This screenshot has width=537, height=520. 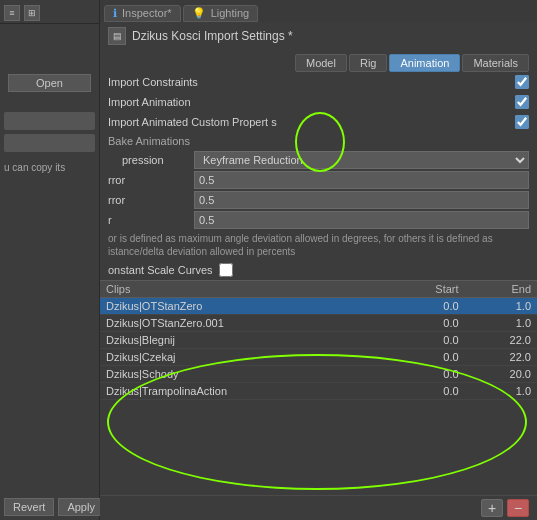 I want to click on inspector-tab-bar: ℹ Inspector* 💡 Lighting, so click(x=318, y=11).